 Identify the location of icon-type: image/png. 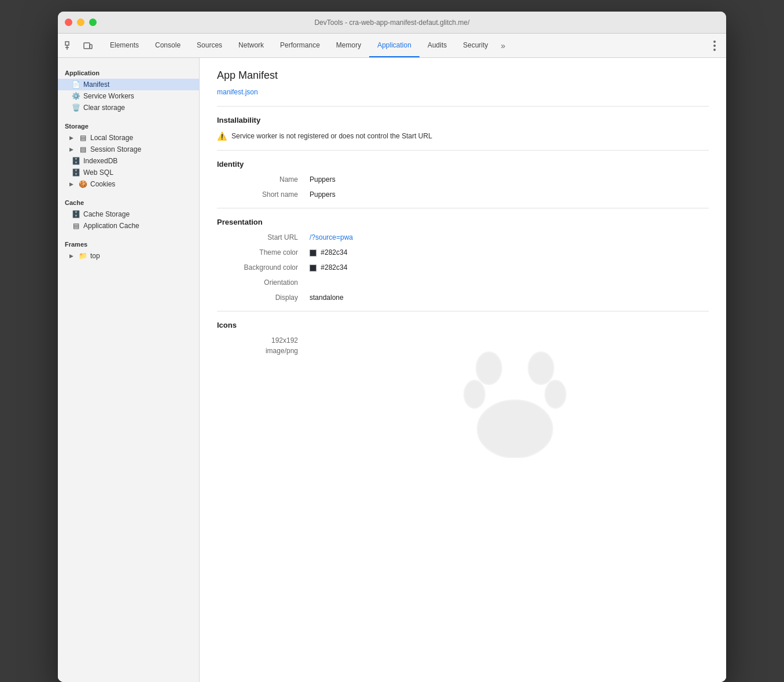
(263, 351).